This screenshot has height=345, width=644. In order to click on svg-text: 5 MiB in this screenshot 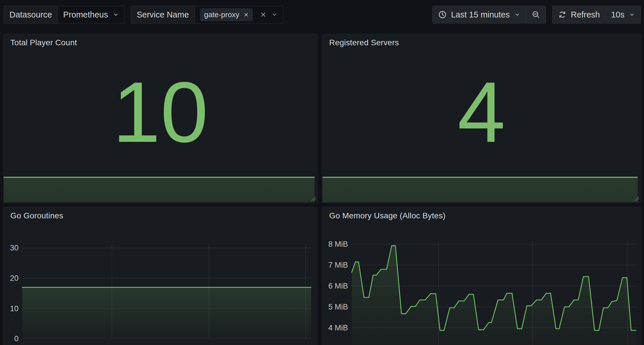, I will do `click(338, 307)`.